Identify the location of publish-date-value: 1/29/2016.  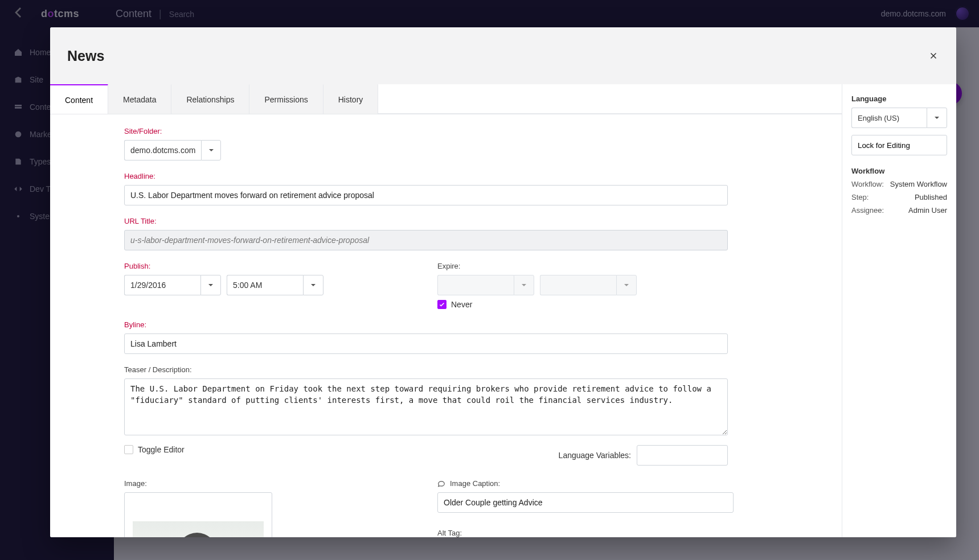
(162, 285).